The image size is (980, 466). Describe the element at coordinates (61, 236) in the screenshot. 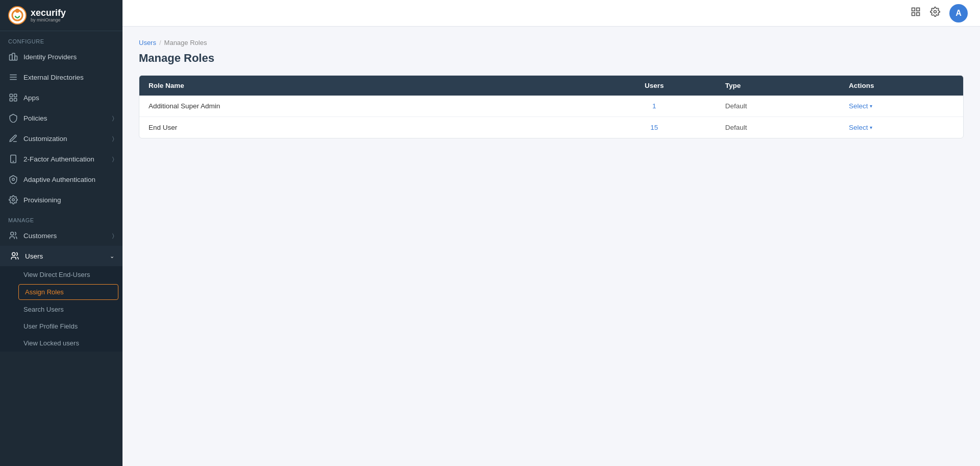

I see `sidebar-item-customers: Customers 〉` at that location.